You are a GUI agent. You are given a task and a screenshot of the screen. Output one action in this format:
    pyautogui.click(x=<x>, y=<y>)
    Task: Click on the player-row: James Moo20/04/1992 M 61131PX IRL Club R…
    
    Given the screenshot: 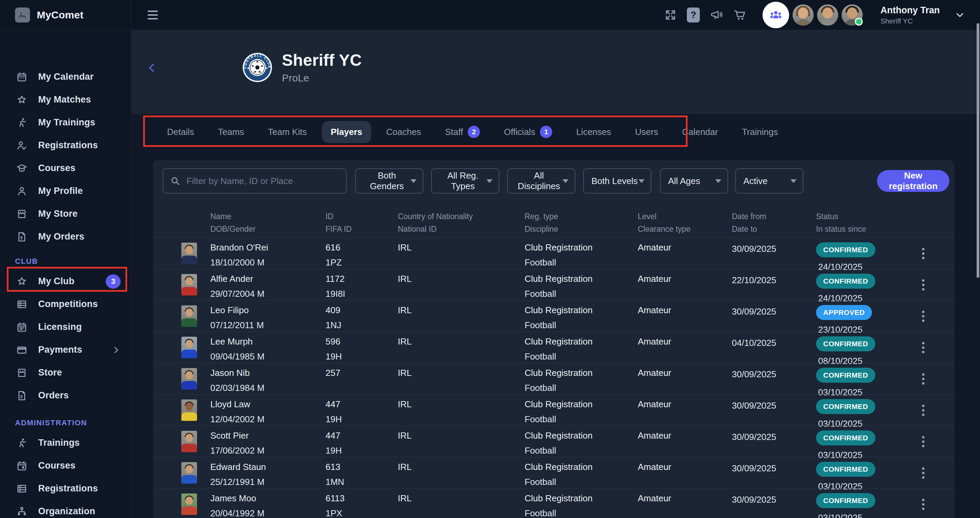 What is the action you would take?
    pyautogui.click(x=554, y=503)
    